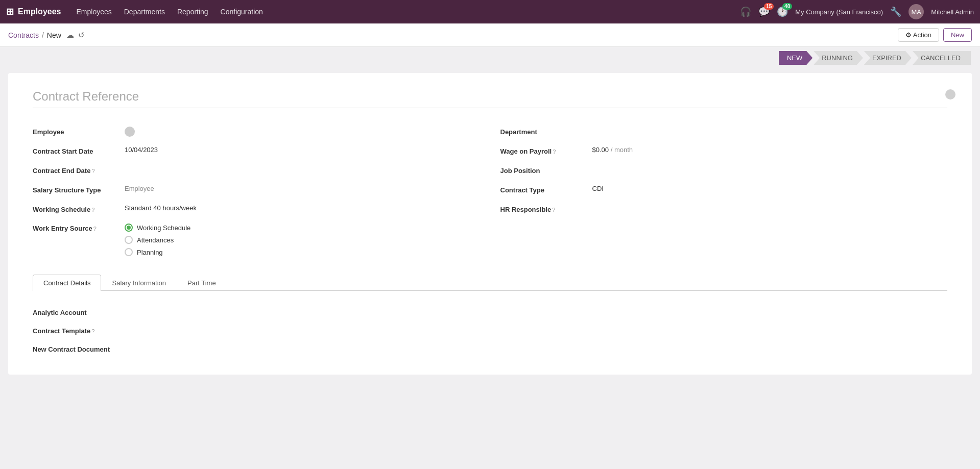  Describe the element at coordinates (839, 12) in the screenshot. I see `company-name: My Company (San Francisco)` at that location.